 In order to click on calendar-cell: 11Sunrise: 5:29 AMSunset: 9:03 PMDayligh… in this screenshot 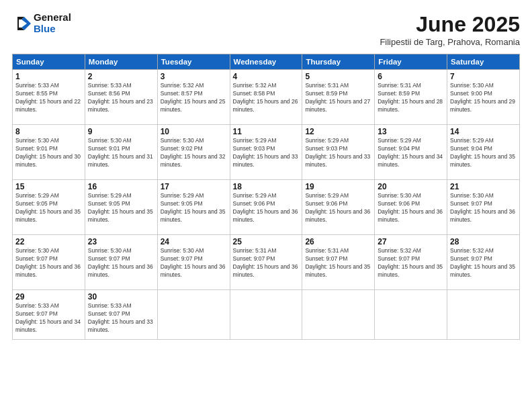, I will do `click(266, 152)`.